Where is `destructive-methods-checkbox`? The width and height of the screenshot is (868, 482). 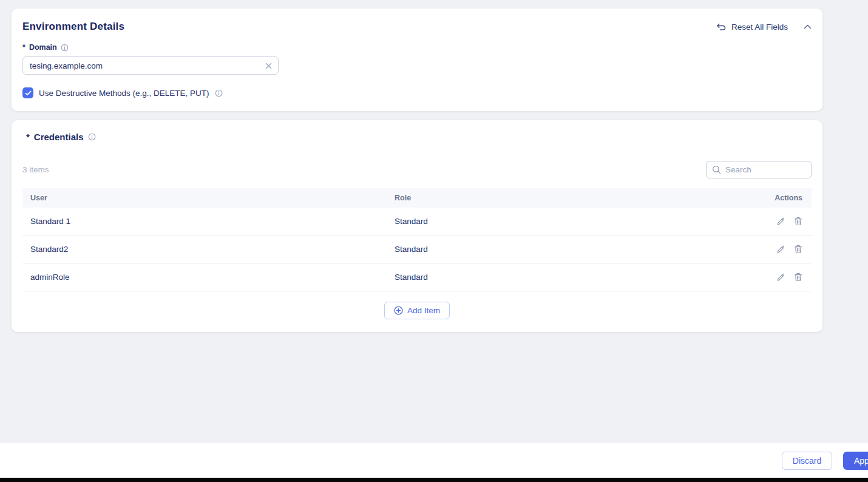
destructive-methods-checkbox is located at coordinates (28, 93).